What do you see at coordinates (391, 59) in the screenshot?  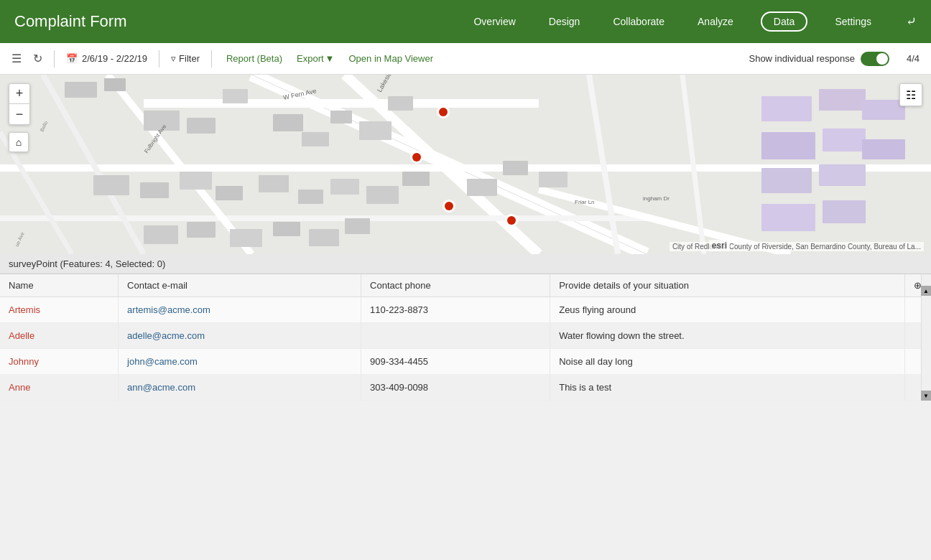 I see `map-viewer-button: Open in Map Viewer` at bounding box center [391, 59].